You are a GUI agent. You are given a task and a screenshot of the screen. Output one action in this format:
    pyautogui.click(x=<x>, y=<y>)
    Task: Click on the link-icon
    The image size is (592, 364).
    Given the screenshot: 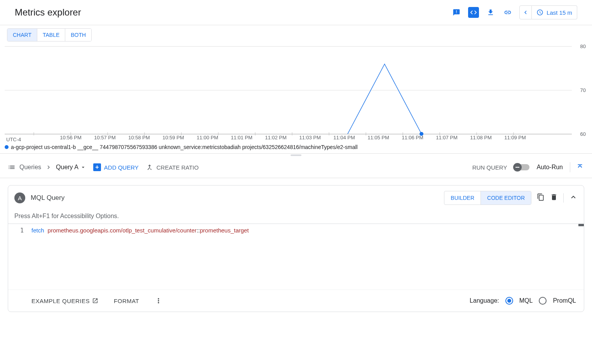 What is the action you would take?
    pyautogui.click(x=508, y=12)
    